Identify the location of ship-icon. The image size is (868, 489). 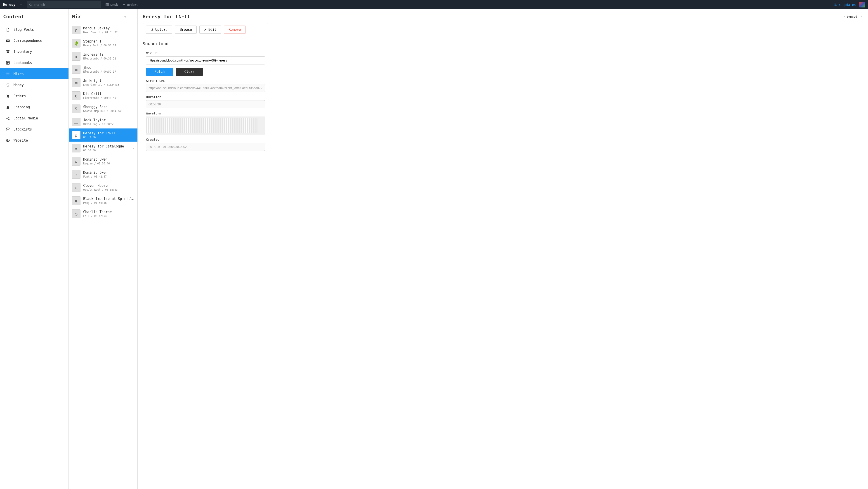
(8, 107).